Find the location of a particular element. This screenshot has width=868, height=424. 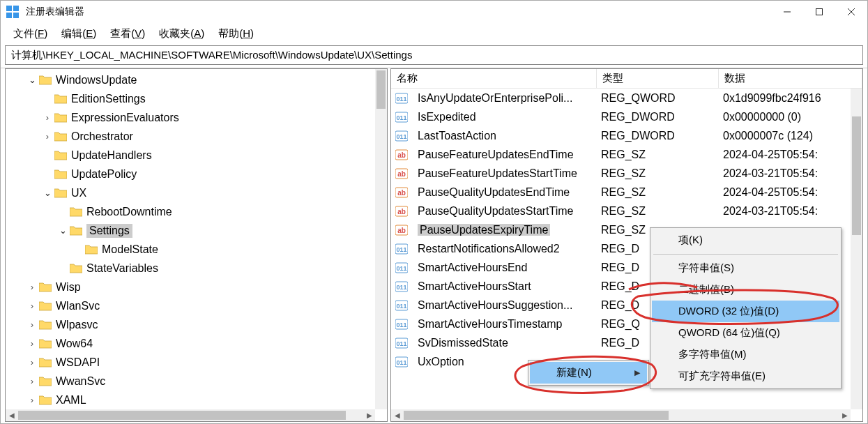

tree-item-label: UX is located at coordinates (79, 193).